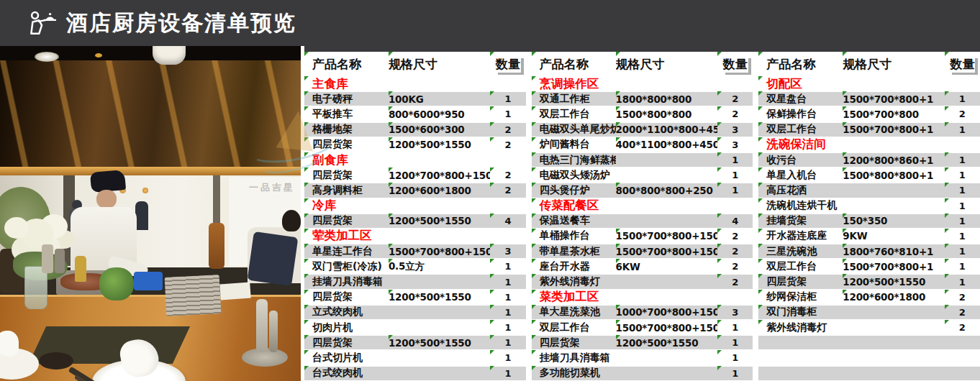 Image resolution: width=980 pixels, height=381 pixels. What do you see at coordinates (574, 190) in the screenshot?
I see `product-name-cell: 四头煲仔炉` at bounding box center [574, 190].